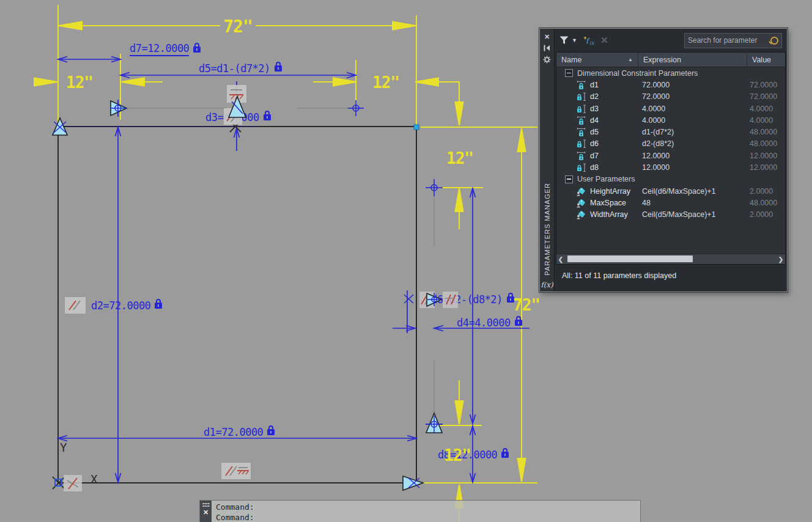 The width and height of the screenshot is (812, 522). I want to click on palette-status-text: All: 11 of 11 parameters displayed, so click(671, 273).